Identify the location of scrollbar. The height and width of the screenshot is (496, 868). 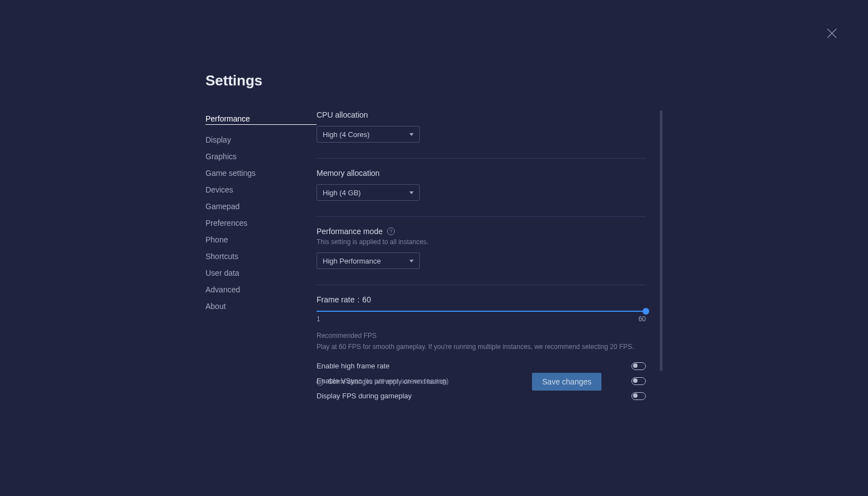
(661, 241).